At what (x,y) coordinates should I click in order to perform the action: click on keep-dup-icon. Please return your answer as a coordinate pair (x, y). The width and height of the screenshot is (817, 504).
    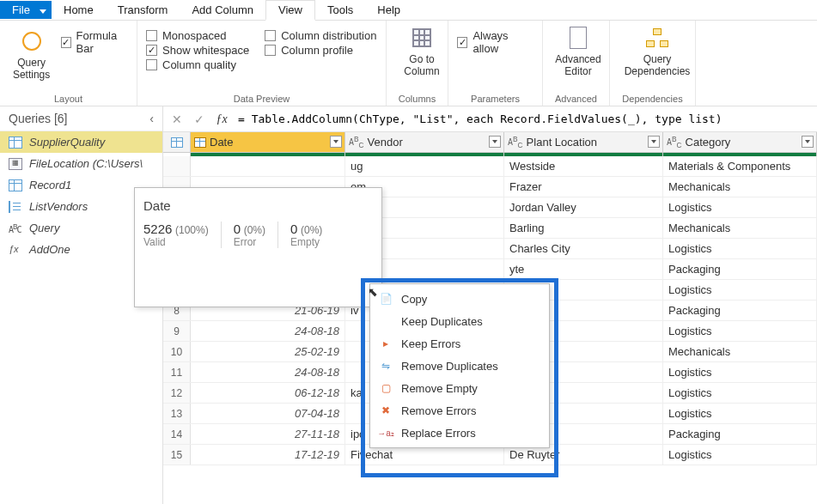
    Looking at the image, I should click on (386, 321).